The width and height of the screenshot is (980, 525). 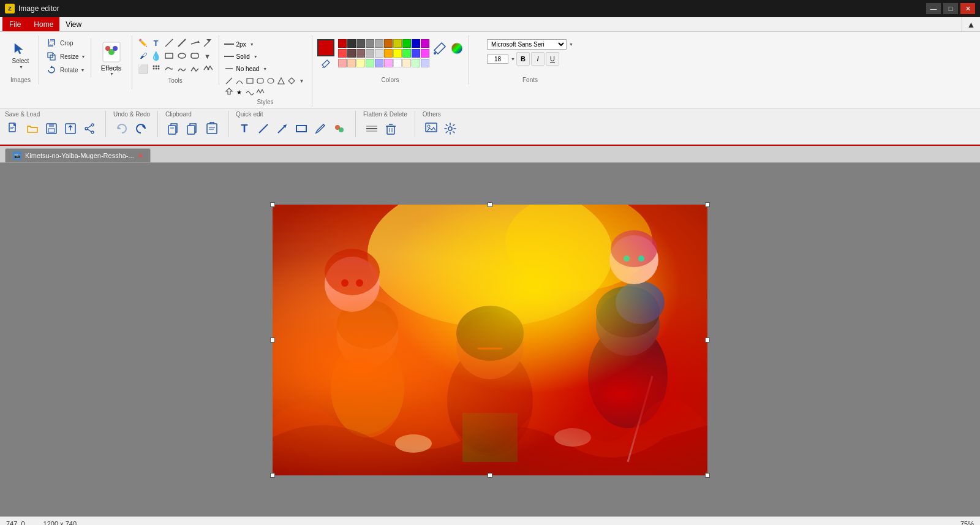 I want to click on settings-button, so click(x=450, y=129).